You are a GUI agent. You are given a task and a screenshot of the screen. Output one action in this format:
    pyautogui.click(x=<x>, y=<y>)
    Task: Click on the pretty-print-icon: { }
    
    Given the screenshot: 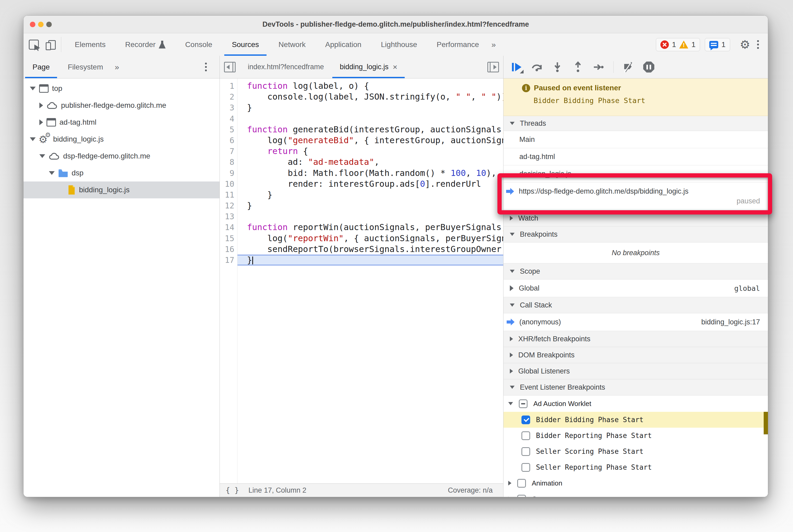 What is the action you would take?
    pyautogui.click(x=232, y=491)
    